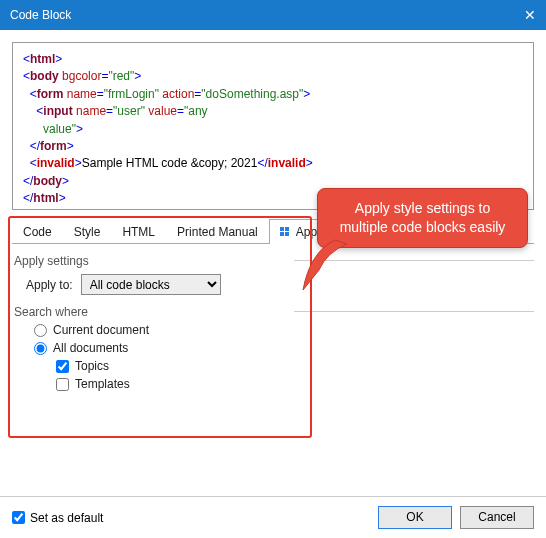 The width and height of the screenshot is (546, 538). I want to click on callout-tail-icon, so click(330, 267).